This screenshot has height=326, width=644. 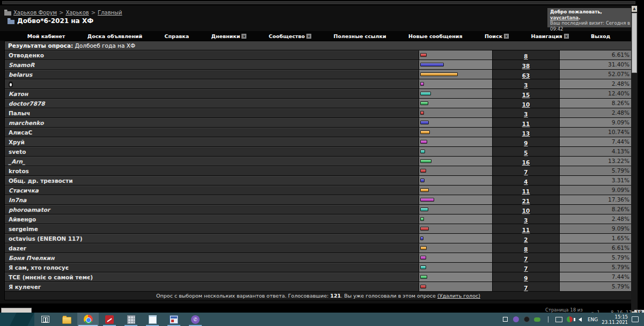 I want to click on file-explorer-button, so click(x=67, y=320).